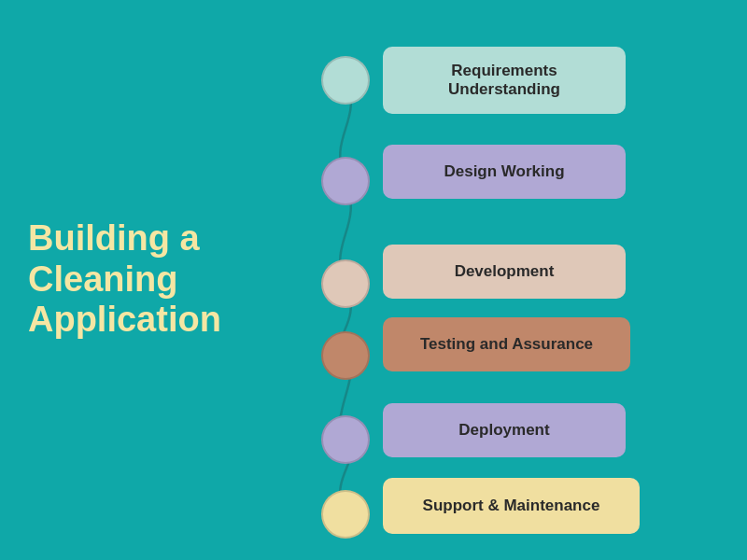 This screenshot has height=560, width=747. What do you see at coordinates (504, 172) in the screenshot?
I see `step-label-2: Design Working` at bounding box center [504, 172].